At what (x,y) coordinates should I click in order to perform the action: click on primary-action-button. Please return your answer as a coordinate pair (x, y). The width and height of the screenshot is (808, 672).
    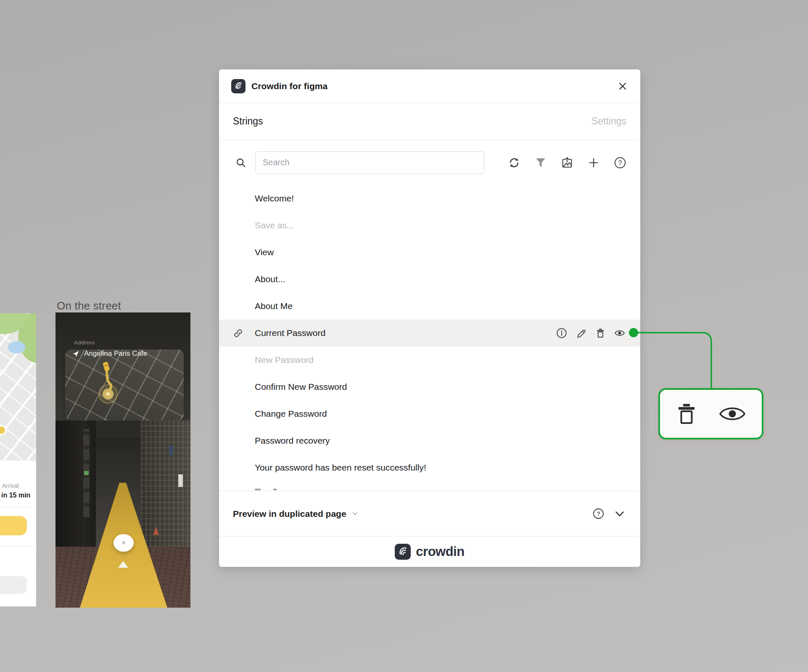
    Looking at the image, I should click on (13, 526).